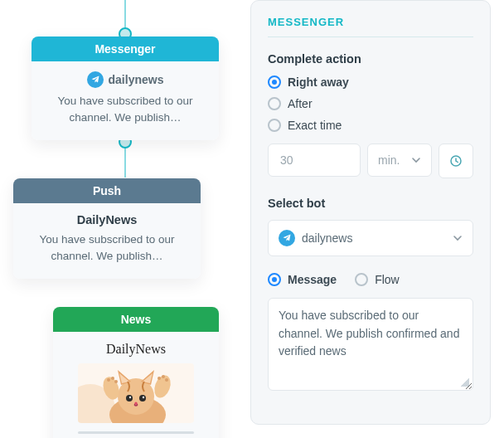 This screenshot has width=504, height=438. What do you see at coordinates (315, 125) in the screenshot?
I see `radio-label: Exact time` at bounding box center [315, 125].